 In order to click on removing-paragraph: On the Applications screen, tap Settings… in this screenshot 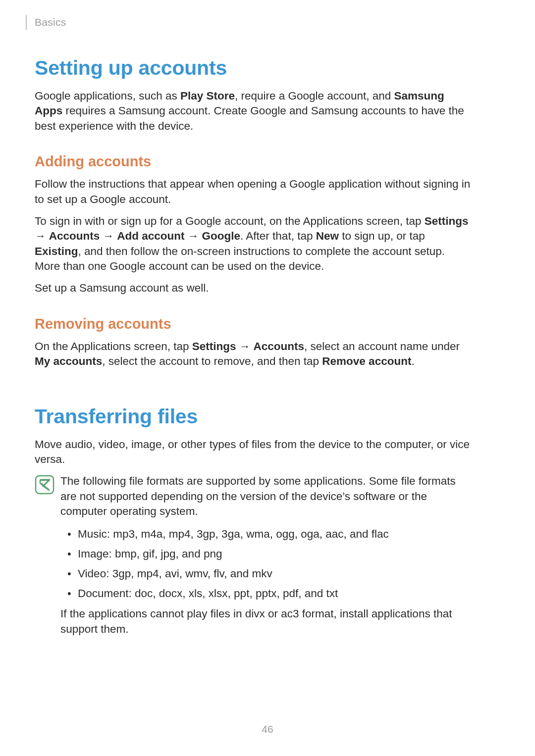, I will do `click(253, 354)`.